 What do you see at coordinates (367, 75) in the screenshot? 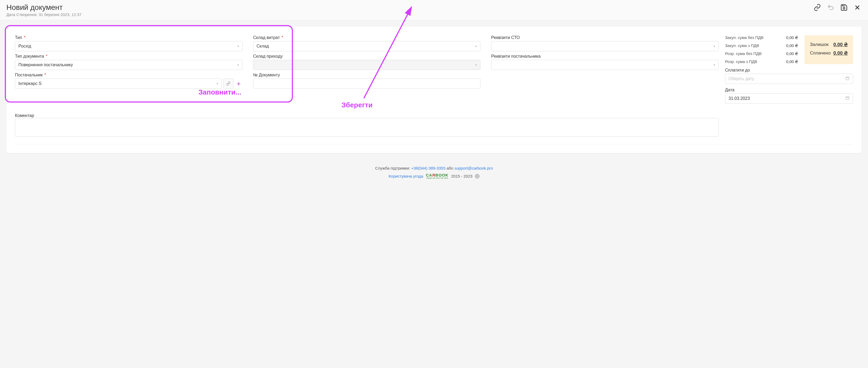
I see `doc-number-label: № Документу` at bounding box center [367, 75].